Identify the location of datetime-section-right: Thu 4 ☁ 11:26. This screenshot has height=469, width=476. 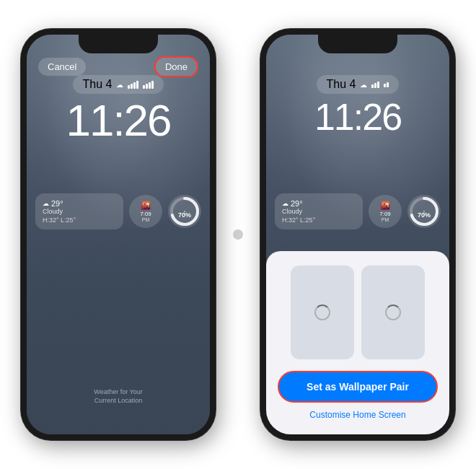
(358, 105).